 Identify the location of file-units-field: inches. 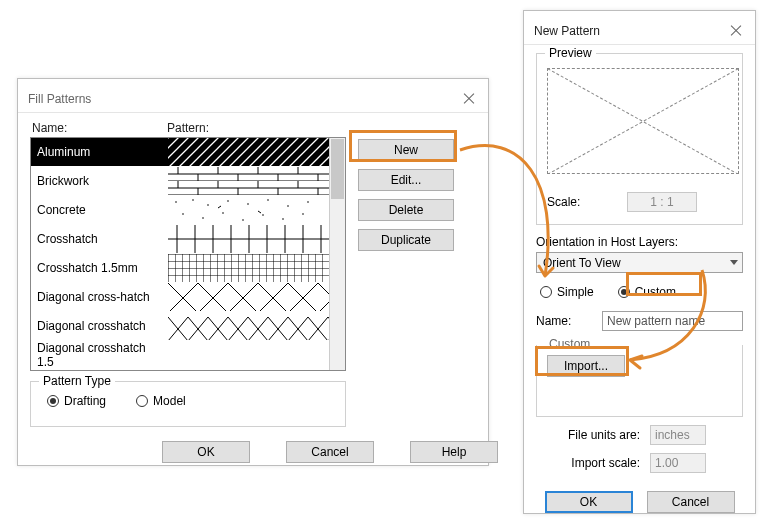
(678, 435).